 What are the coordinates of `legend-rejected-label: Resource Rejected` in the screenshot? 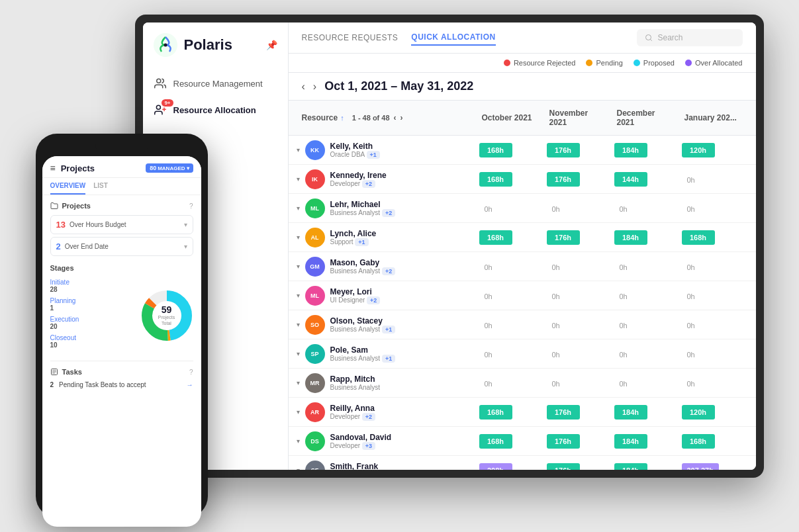 It's located at (545, 63).